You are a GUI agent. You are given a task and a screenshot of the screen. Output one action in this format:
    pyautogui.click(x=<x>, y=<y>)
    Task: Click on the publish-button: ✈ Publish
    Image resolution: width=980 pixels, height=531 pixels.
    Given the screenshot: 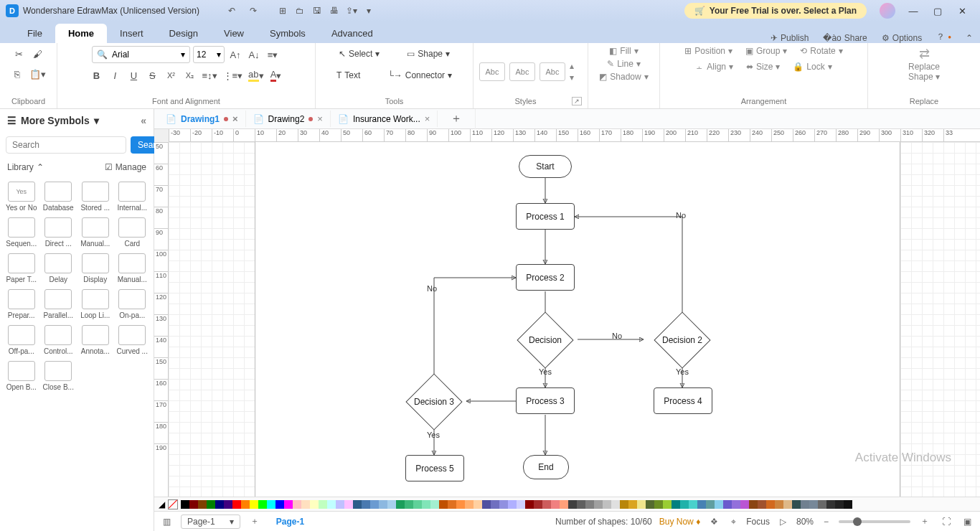 What is the action you would take?
    pyautogui.click(x=789, y=38)
    